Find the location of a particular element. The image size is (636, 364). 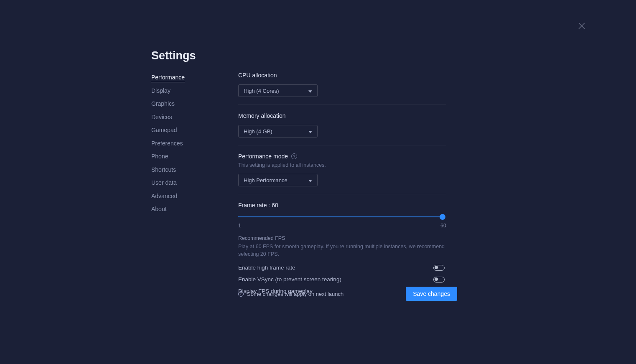

performance-mode-select: High Performance is located at coordinates (278, 180).